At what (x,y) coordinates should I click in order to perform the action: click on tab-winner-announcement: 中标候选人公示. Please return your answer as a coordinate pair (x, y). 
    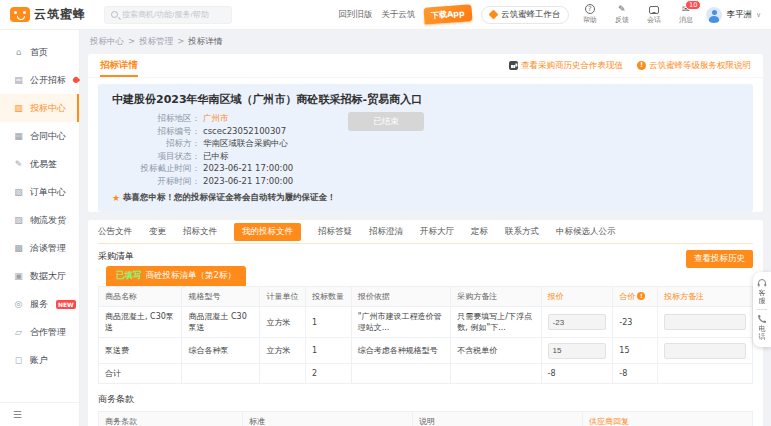
    Looking at the image, I should click on (586, 232).